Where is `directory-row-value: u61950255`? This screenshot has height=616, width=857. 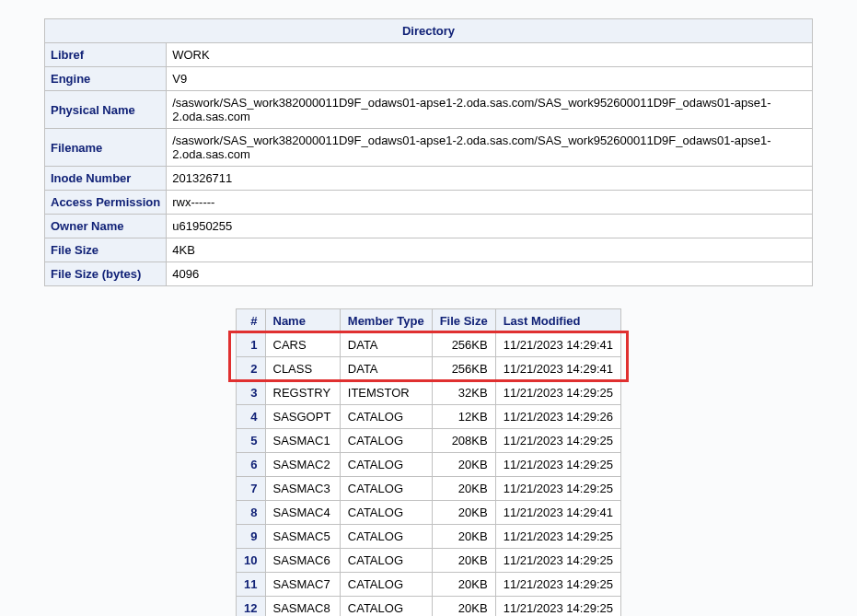
directory-row-value: u61950255 is located at coordinates (490, 227).